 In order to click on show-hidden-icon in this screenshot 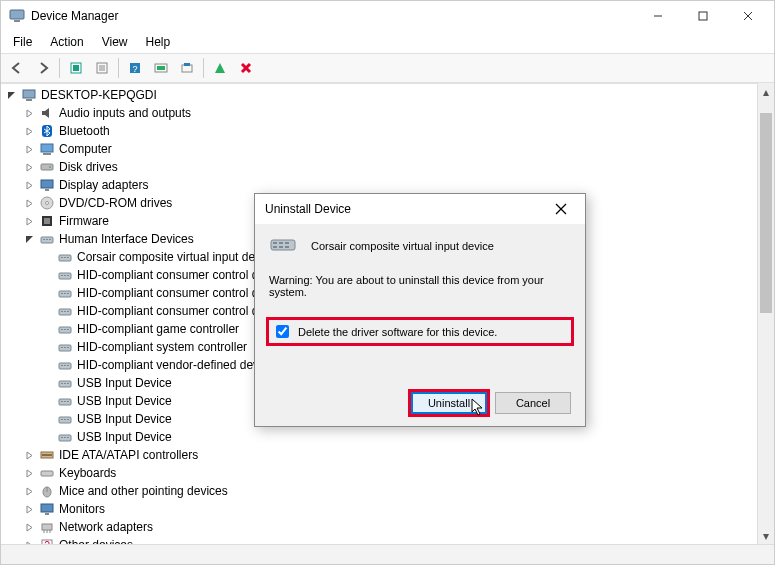, I will do `click(76, 68)`.